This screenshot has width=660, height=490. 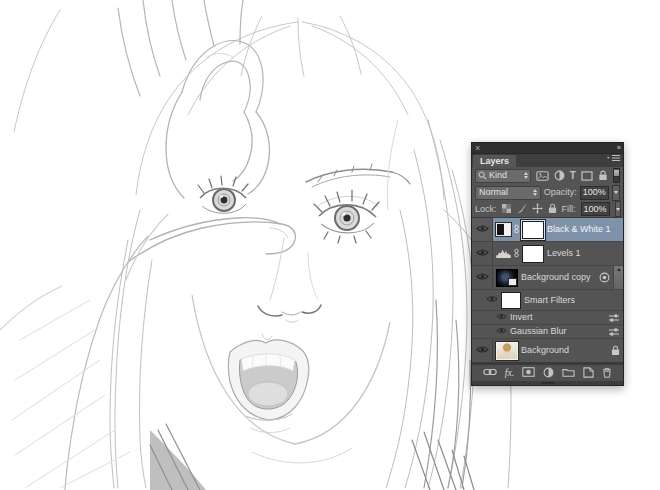 I want to click on pixel-layers-filter-icon, so click(x=542, y=176).